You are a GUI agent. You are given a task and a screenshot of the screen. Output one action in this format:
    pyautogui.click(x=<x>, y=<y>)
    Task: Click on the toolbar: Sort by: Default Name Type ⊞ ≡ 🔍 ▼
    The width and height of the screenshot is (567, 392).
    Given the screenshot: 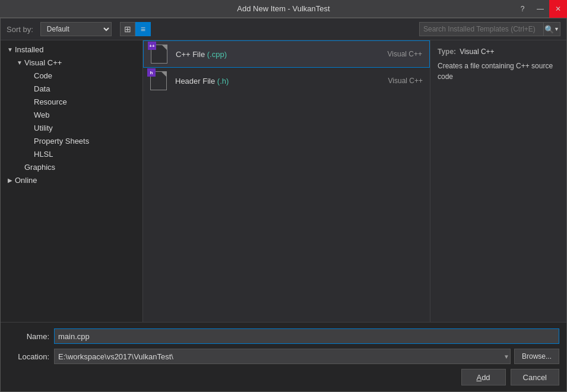 What is the action you would take?
    pyautogui.click(x=284, y=30)
    